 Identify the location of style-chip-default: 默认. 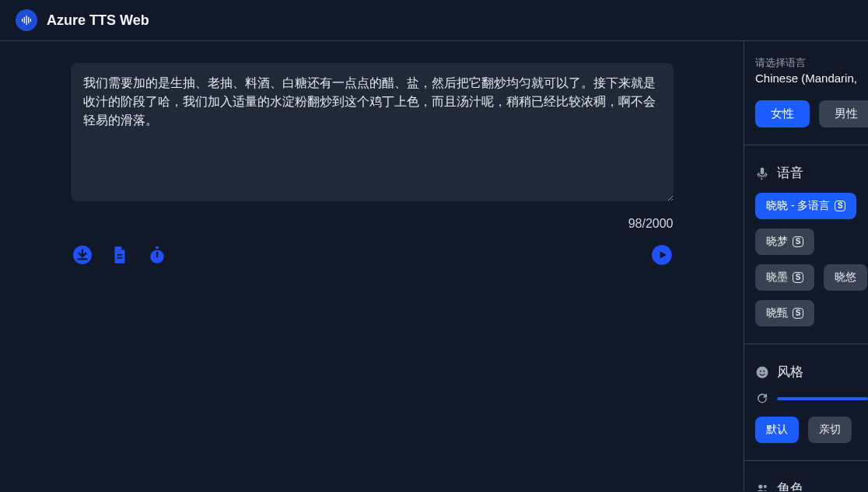
(777, 430).